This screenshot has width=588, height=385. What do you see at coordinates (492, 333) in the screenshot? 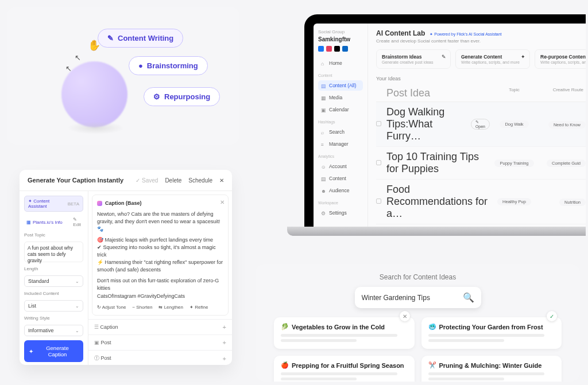
I see `idea-card: ✓🥶Protecting Your Garden from Frost` at bounding box center [492, 333].